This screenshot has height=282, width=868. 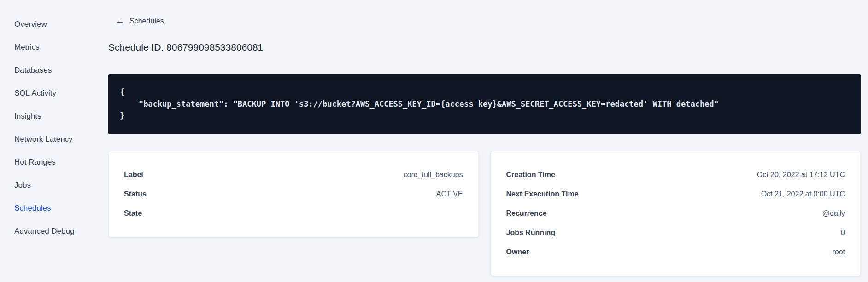 What do you see at coordinates (293, 194) in the screenshot?
I see `table-row: Status ACTIVE` at bounding box center [293, 194].